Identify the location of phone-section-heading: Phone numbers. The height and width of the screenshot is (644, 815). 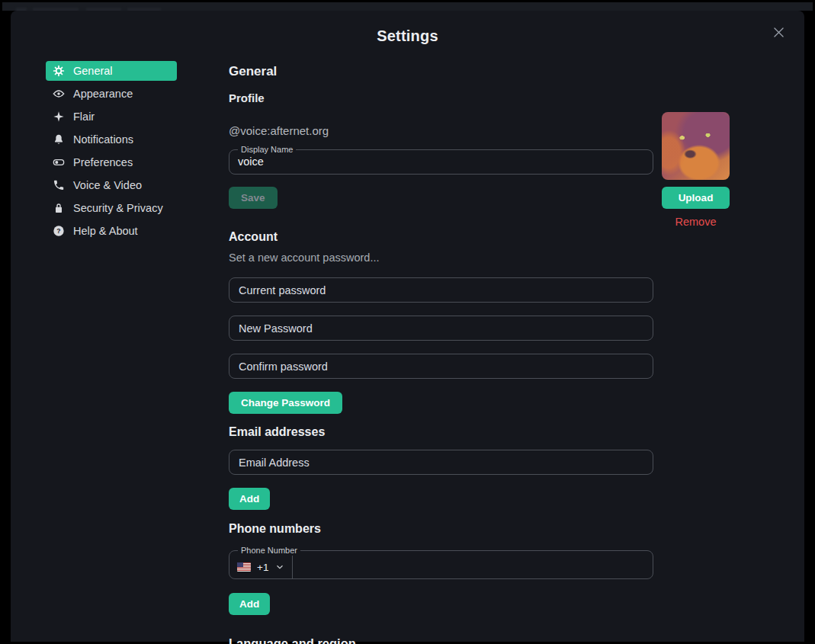
(441, 529).